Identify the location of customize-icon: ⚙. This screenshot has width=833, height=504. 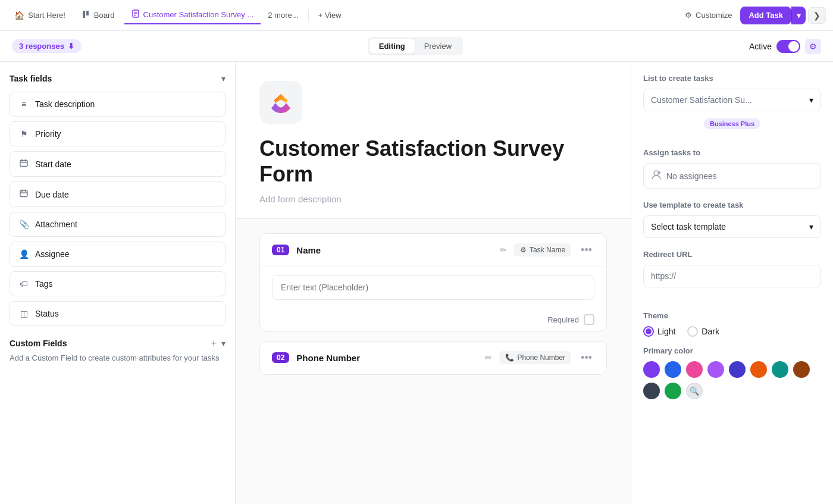
(688, 15).